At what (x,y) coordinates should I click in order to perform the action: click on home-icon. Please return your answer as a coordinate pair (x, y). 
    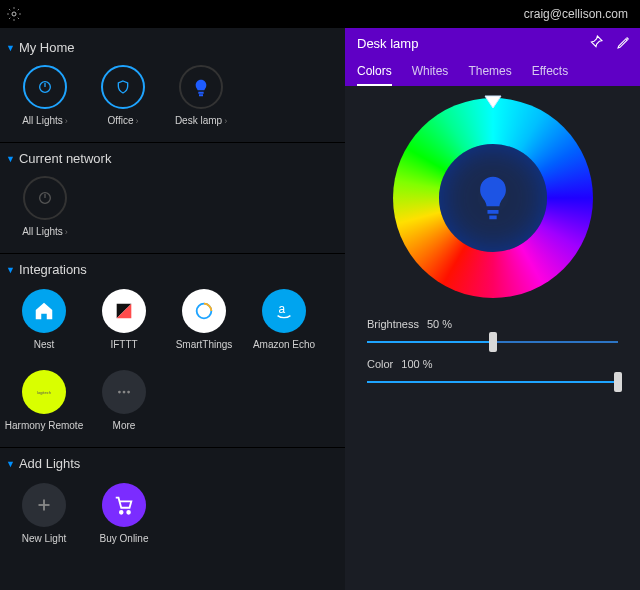
    Looking at the image, I should click on (44, 311).